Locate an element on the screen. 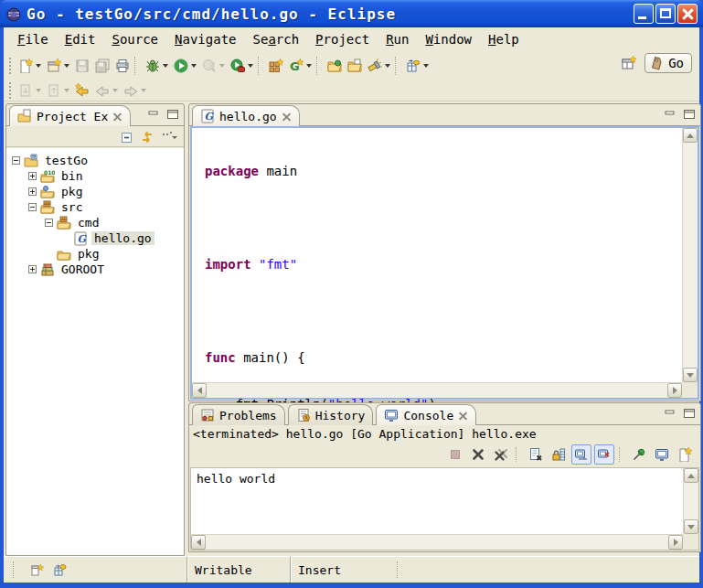 This screenshot has height=588, width=703. minimize-window-button is located at coordinates (644, 14).